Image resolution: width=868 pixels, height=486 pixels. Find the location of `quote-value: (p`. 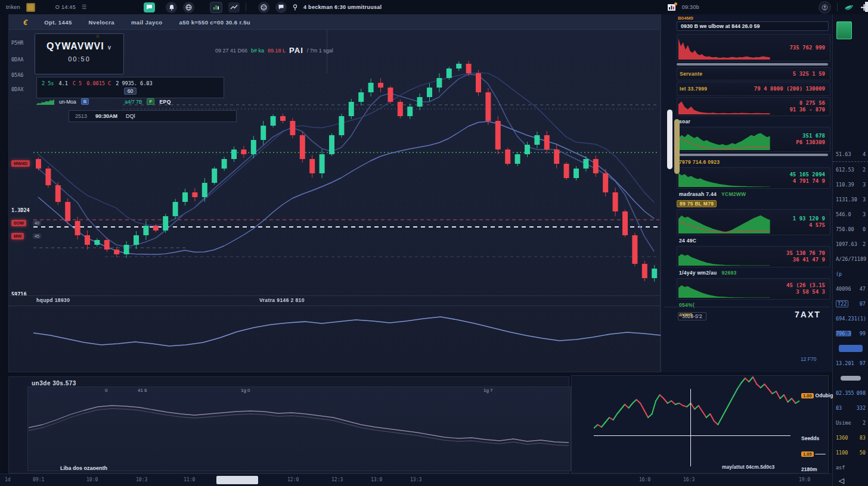

quote-value: (p is located at coordinates (839, 274).